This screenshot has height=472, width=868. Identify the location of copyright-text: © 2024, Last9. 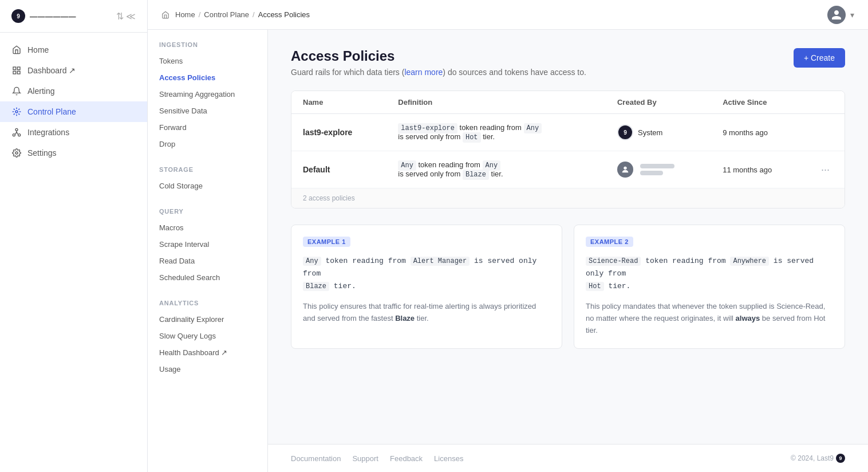
(812, 458).